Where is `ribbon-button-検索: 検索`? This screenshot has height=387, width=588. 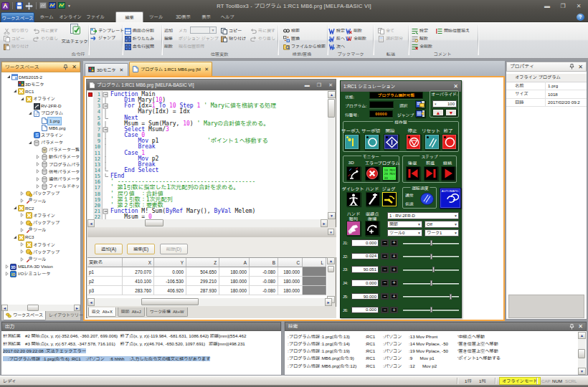 ribbon-button-検索: 検索 is located at coordinates (291, 31).